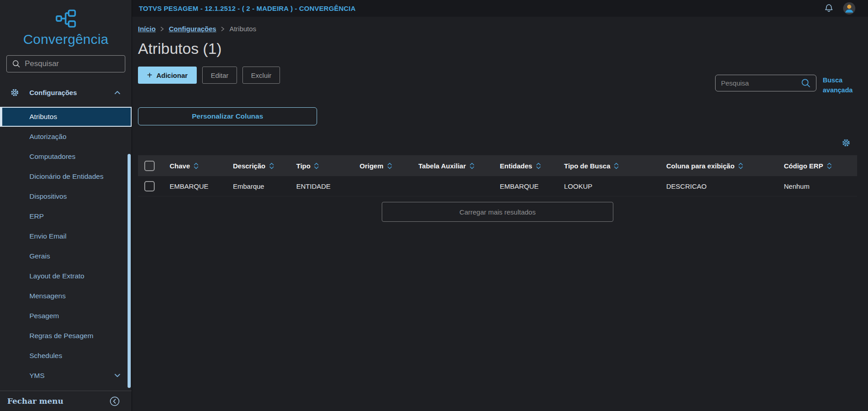 The height and width of the screenshot is (411, 868). Describe the element at coordinates (66, 196) in the screenshot. I see `sidebar-item-dispositivos: Dispositivos` at that location.